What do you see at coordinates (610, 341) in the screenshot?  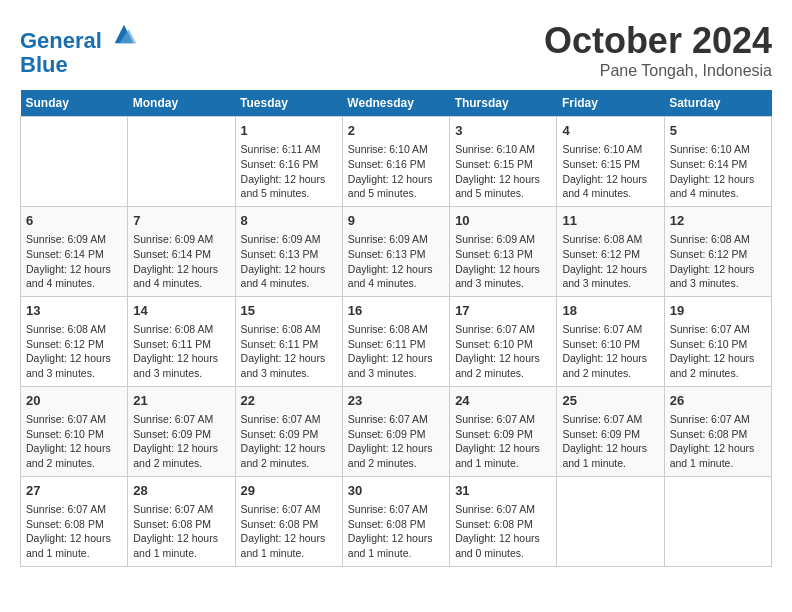 I see `day-cell: 18Sunrise: 6:07 AM Sunset: 6:10 PM Dayli…` at bounding box center [610, 341].